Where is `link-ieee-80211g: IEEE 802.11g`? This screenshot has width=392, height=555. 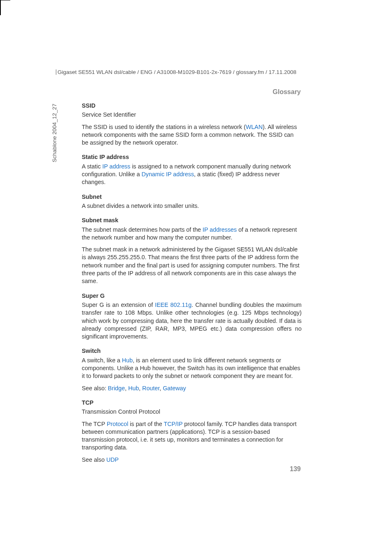 link-ieee-80211g: IEEE 802.11g is located at coordinates (173, 305).